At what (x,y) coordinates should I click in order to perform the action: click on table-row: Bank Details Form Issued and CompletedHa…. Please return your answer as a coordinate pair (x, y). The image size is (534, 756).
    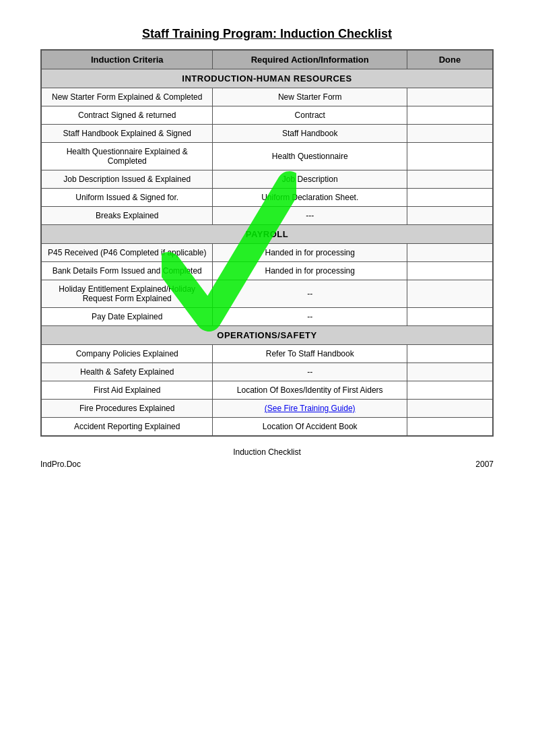
    Looking at the image, I should click on (267, 271).